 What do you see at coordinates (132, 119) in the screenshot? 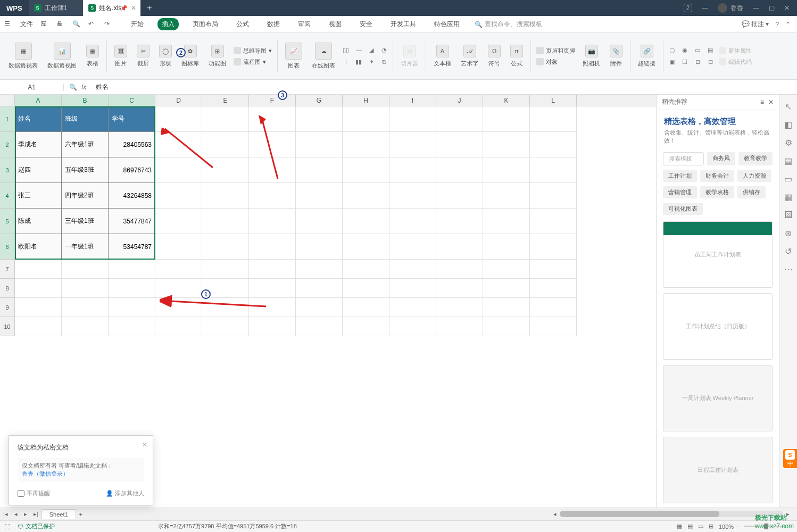
I see `cell: 学号` at bounding box center [132, 119].